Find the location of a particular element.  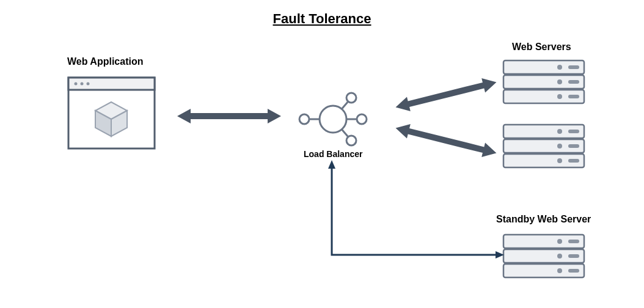

node-label-web-app: Web Application is located at coordinates (105, 62).